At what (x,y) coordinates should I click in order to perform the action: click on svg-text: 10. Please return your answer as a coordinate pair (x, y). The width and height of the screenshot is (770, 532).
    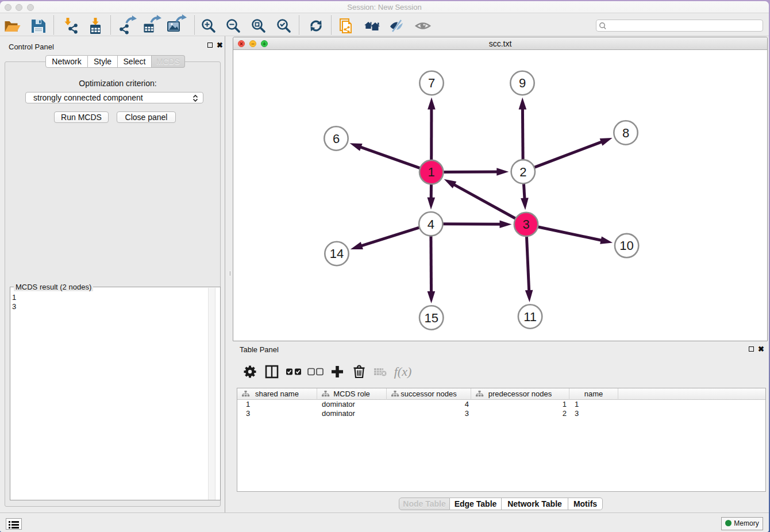
    Looking at the image, I should click on (626, 246).